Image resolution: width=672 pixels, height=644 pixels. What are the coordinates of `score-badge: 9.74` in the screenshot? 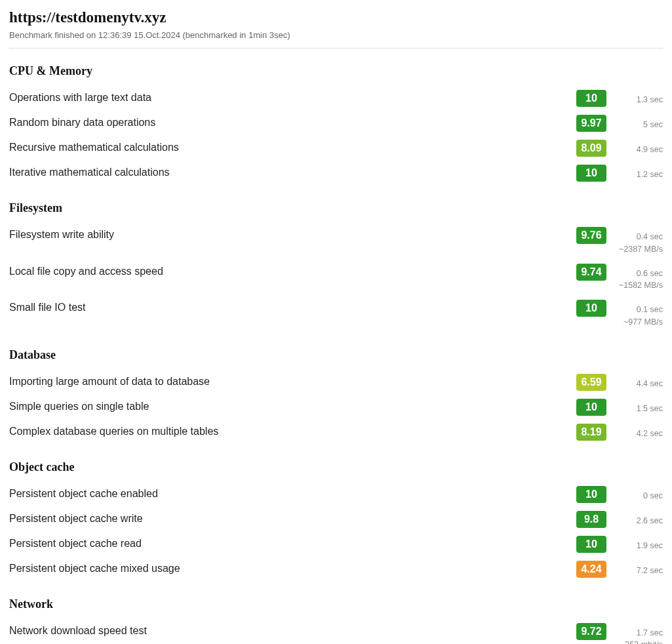 It's located at (591, 272).